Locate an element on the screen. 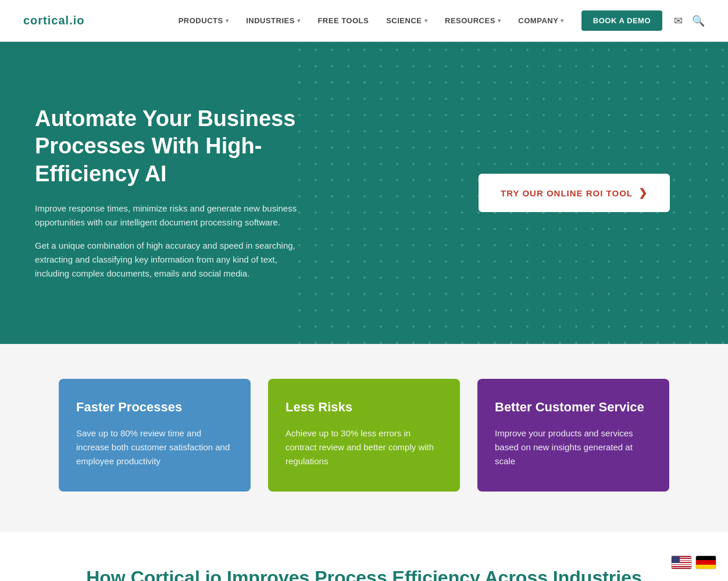 This screenshot has width=728, height=581. nav-link-industries: INDUSTRIES ▾ is located at coordinates (273, 21).